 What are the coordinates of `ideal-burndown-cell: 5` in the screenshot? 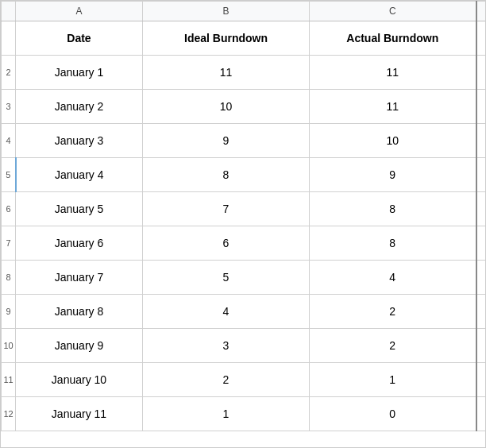 It's located at (226, 278).